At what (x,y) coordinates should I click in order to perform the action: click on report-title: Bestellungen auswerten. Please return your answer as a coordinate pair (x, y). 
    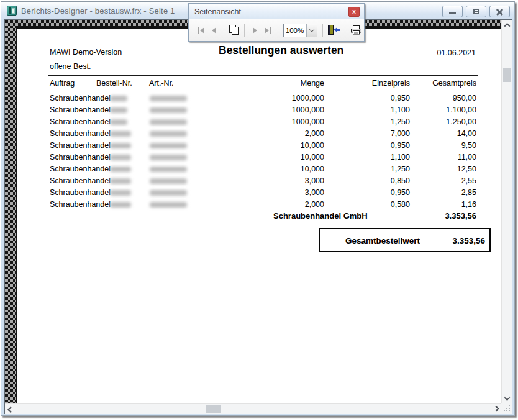
    Looking at the image, I should click on (281, 51).